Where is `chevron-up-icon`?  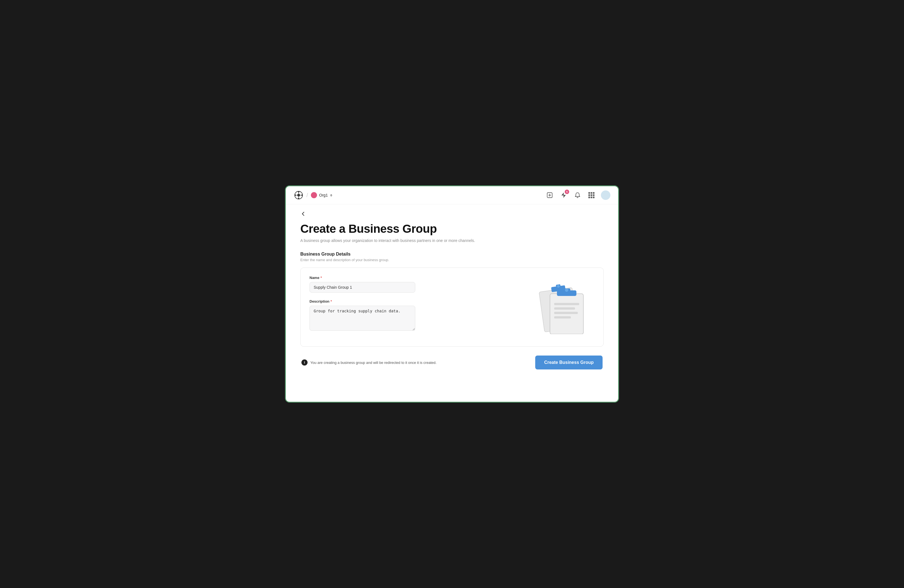 chevron-up-icon is located at coordinates (331, 194).